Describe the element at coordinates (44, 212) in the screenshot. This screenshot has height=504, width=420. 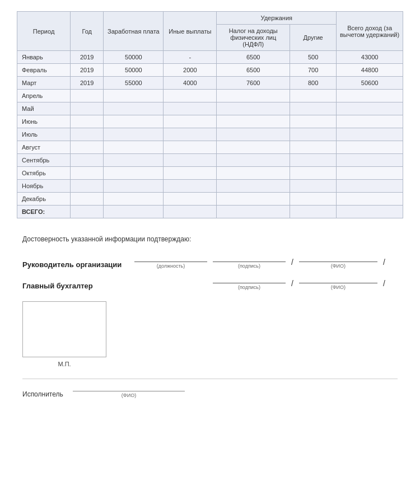
I see `total-cell: ВСЕГО:` at that location.